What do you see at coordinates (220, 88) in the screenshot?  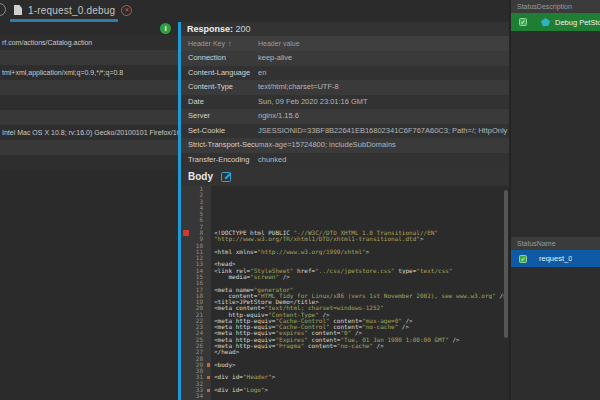 I see `header-key: Content-Type` at bounding box center [220, 88].